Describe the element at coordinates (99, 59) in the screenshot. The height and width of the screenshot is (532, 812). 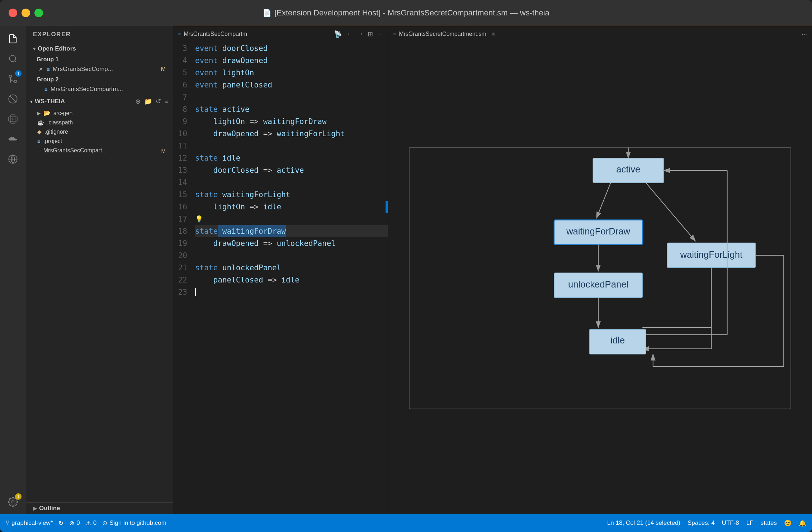
I see `group1-label: Group 1` at that location.